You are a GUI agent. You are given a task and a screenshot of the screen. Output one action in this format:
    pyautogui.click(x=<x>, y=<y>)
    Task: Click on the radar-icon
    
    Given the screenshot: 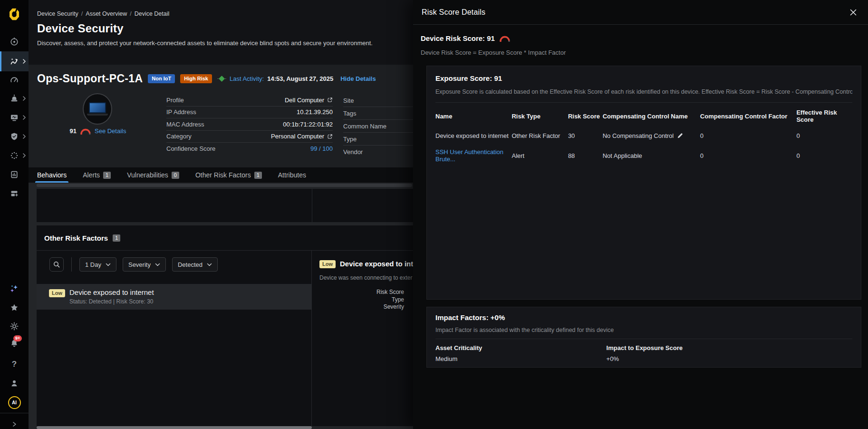 What is the action you would take?
    pyautogui.click(x=14, y=42)
    